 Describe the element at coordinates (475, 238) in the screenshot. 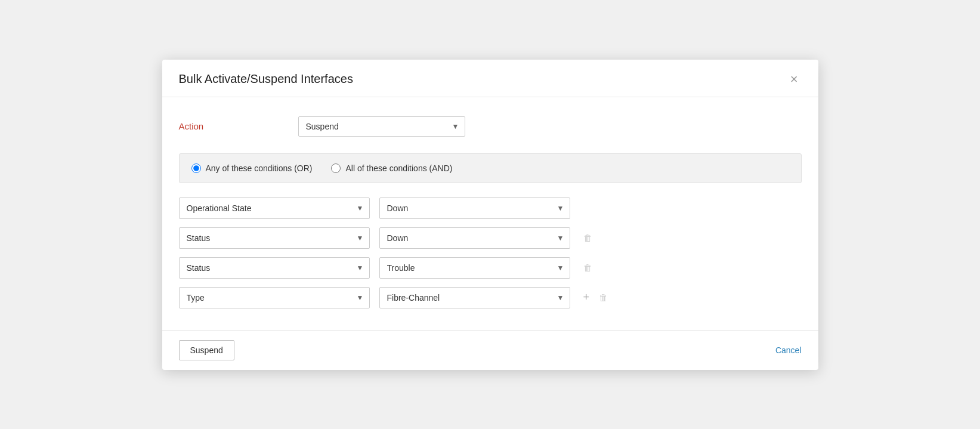

I see `value-select-wrap-2: Down Up Trouble ▼` at that location.